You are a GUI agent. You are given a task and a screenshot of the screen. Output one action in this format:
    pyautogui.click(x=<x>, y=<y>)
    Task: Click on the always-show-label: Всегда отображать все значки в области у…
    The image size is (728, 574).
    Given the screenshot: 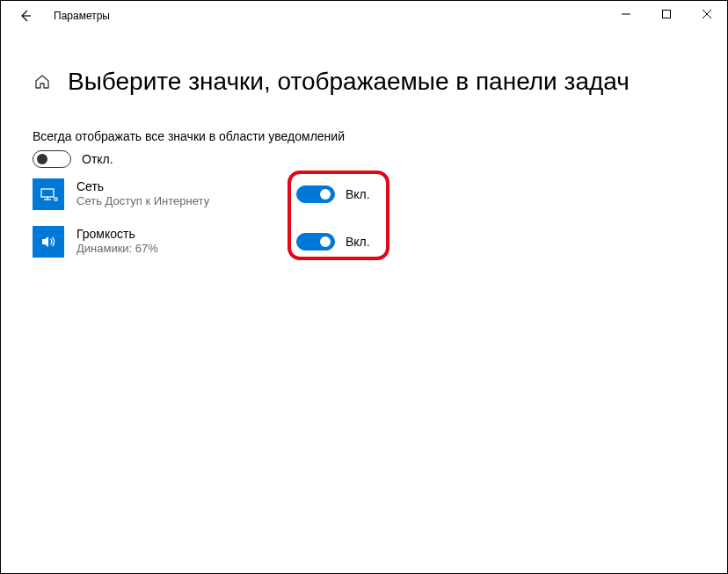 What is the action you would take?
    pyautogui.click(x=364, y=136)
    